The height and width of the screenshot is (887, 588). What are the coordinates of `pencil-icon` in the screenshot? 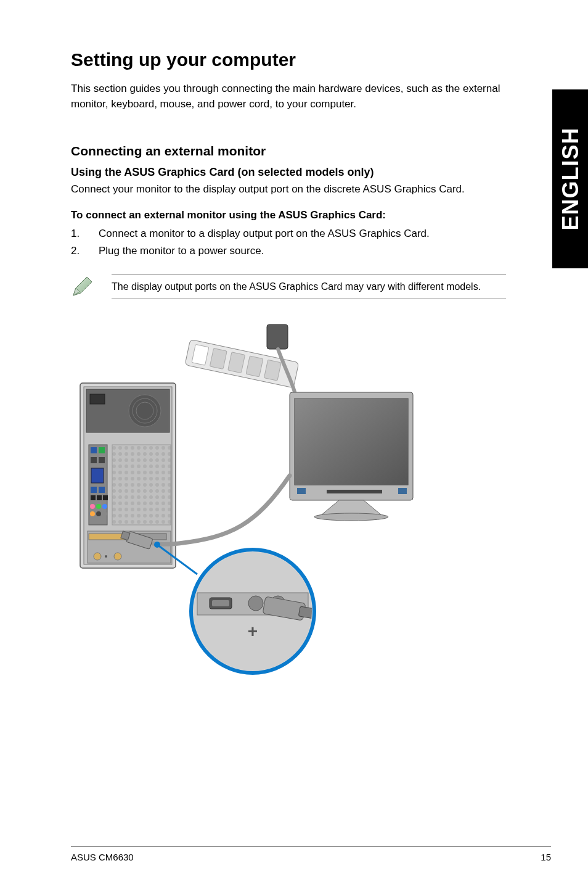 It's located at (82, 287).